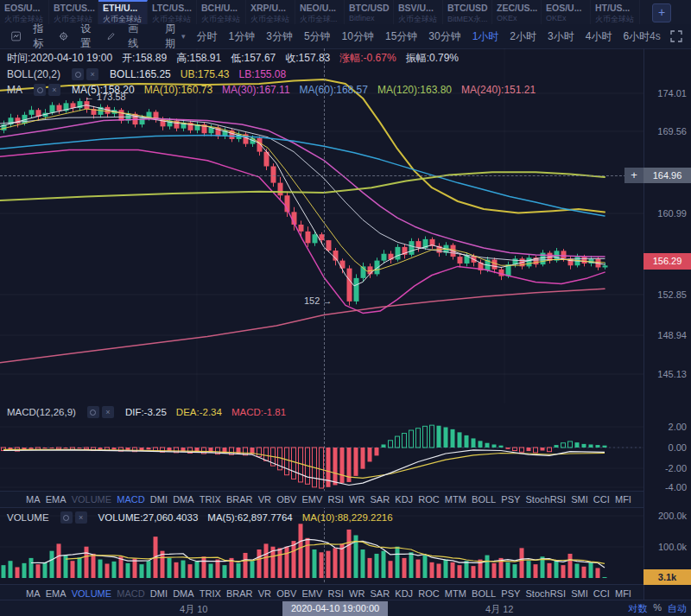 This screenshot has width=691, height=616. Describe the element at coordinates (677, 608) in the screenshot. I see `auto-scale-toggle: 自动` at that location.